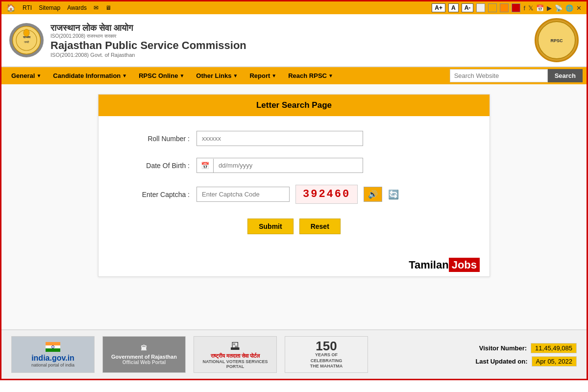 The height and width of the screenshot is (392, 588). Describe the element at coordinates (294, 41) in the screenshot. I see `site-header: सत्यमेव जयते राजस्थान लोक सेवा आयोग ISO(…` at that location.